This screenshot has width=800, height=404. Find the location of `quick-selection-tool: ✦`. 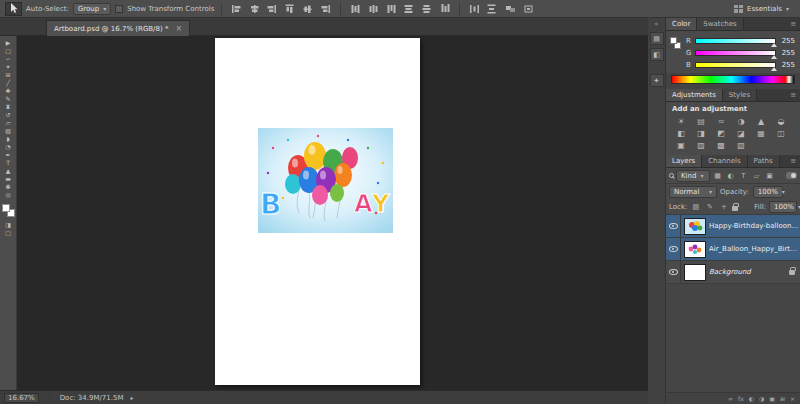

quick-selection-tool: ✦ is located at coordinates (8, 67).